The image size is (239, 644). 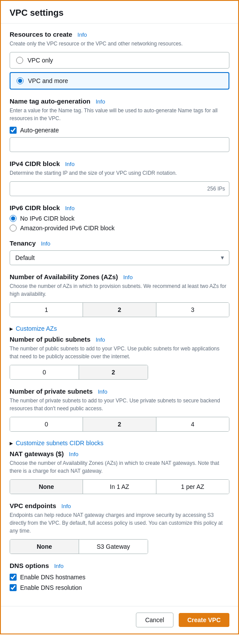 What do you see at coordinates (67, 228) in the screenshot?
I see `amazon-ipv6-label: Amazon-provided IPv6 CIDR block` at bounding box center [67, 228].